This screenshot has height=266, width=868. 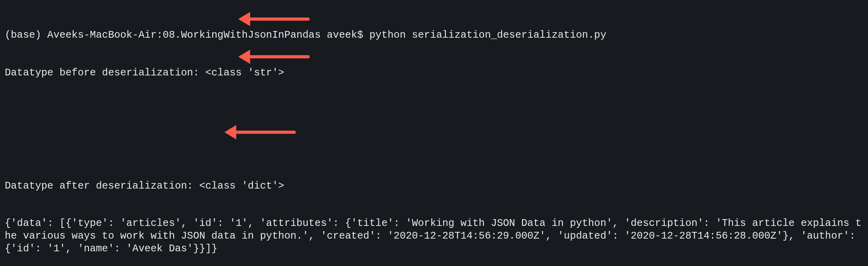 What do you see at coordinates (434, 186) in the screenshot?
I see `terminal-line: Datatype after deserialization: <class '…` at bounding box center [434, 186].